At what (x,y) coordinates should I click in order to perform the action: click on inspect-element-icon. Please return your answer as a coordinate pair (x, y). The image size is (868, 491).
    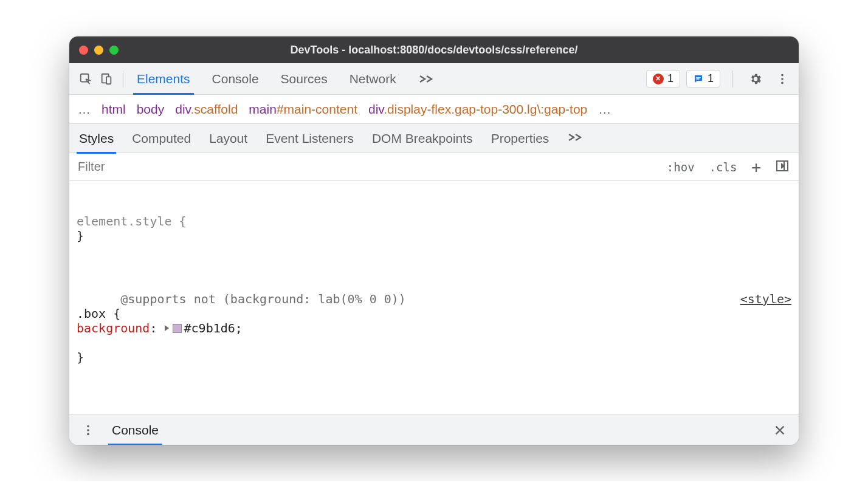
    Looking at the image, I should click on (86, 79).